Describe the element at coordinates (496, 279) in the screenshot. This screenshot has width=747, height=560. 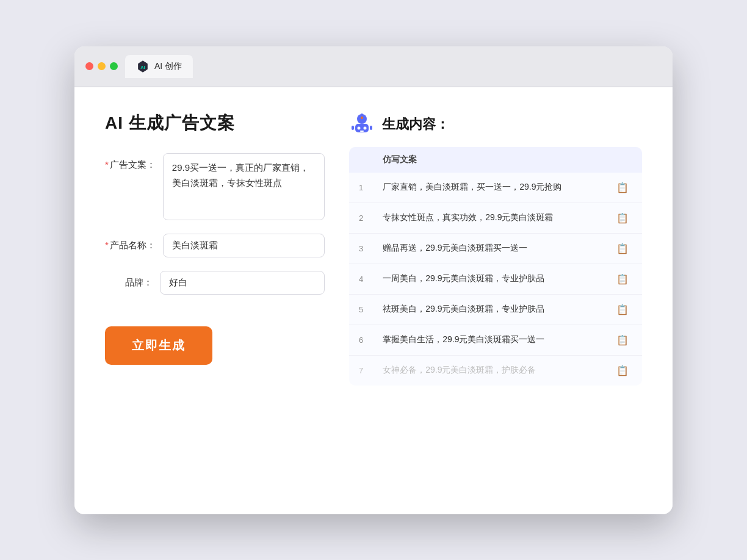
I see `table-row: 4一周美白，29.9元美白淡斑霜，专业护肤品📋` at that location.